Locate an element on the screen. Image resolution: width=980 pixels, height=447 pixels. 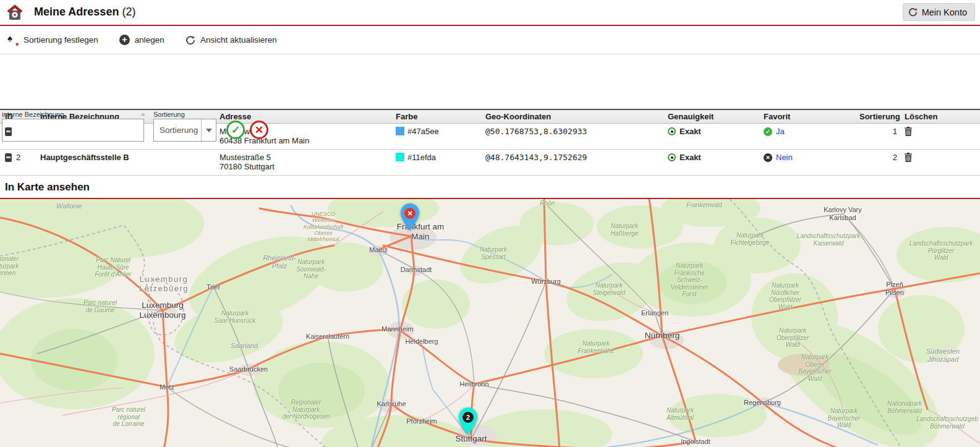
map-marker-stuttgart: 2 is located at coordinates (468, 421).